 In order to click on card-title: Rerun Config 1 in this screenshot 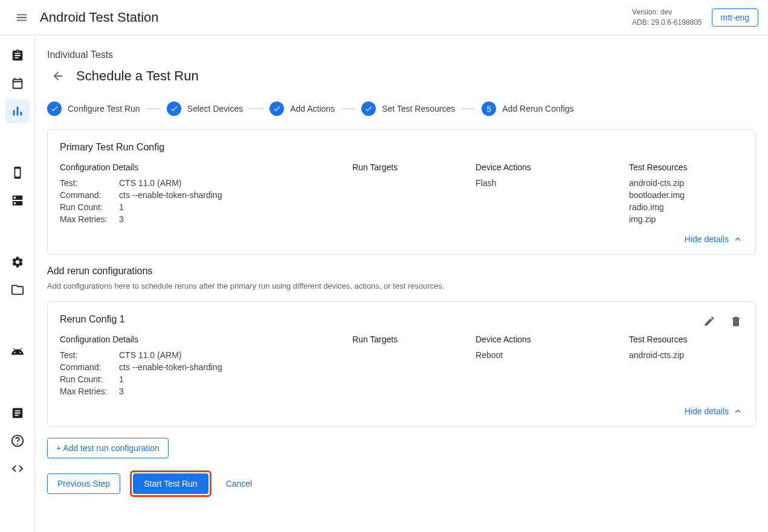, I will do `click(401, 319)`.